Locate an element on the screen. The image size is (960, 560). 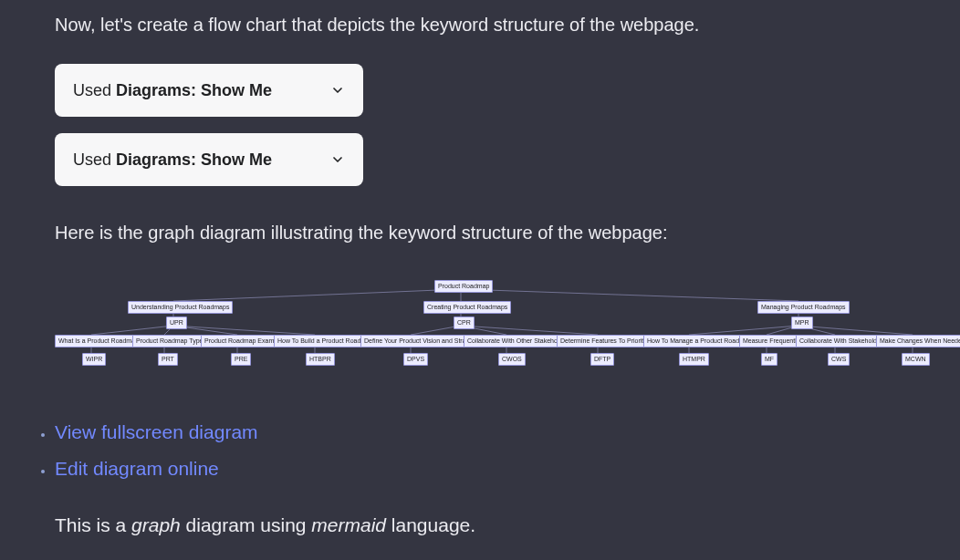
graph-node-code: UPR is located at coordinates (177, 323).